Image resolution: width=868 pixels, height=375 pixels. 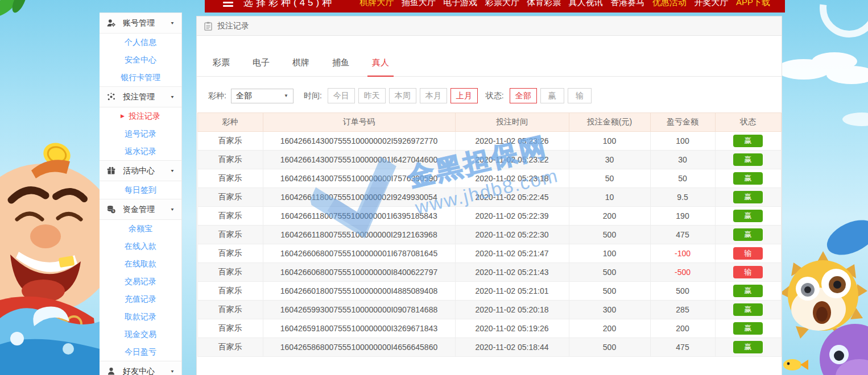 I want to click on top-navbar: 选择彩种(45)种 棋牌大厅 捕鱼大厅 电子游戏 彩票大厅 体育彩票 真人视讯 …, so click(x=495, y=6).